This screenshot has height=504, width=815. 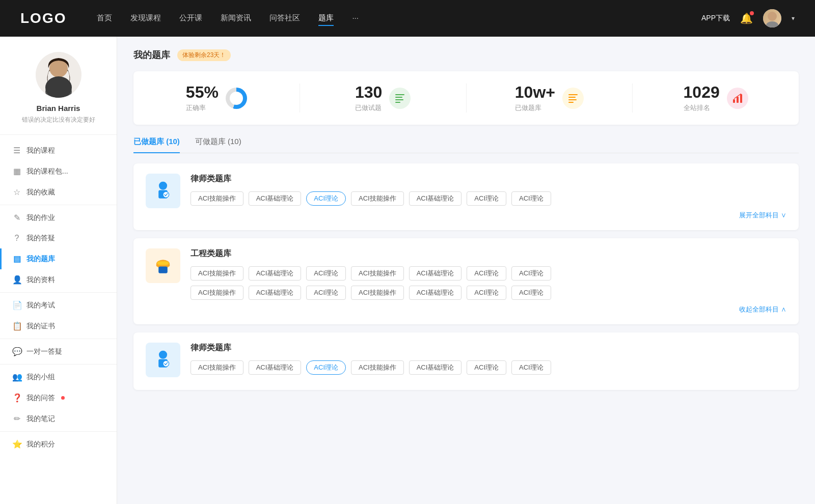 I want to click on sidebar-item-my-questions: ? 我的答疑, so click(x=58, y=238).